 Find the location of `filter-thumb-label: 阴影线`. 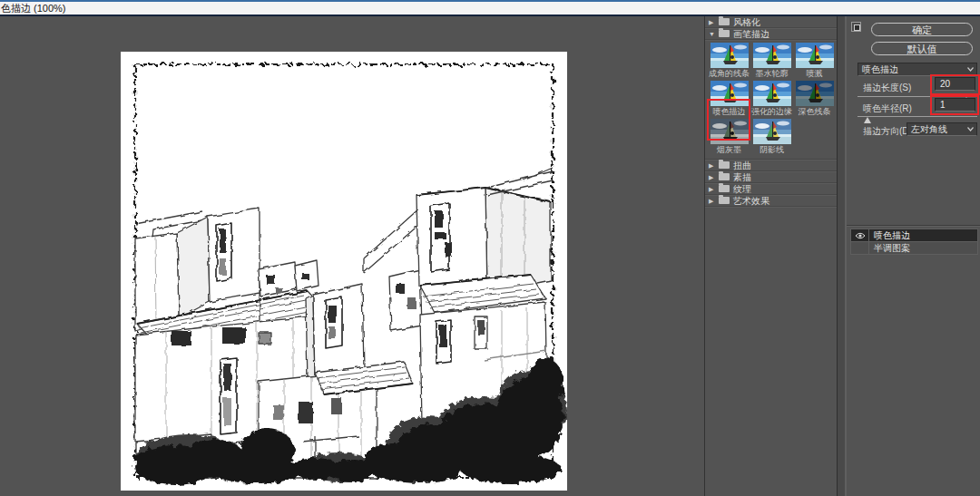

filter-thumb-label: 阴影线 is located at coordinates (771, 150).